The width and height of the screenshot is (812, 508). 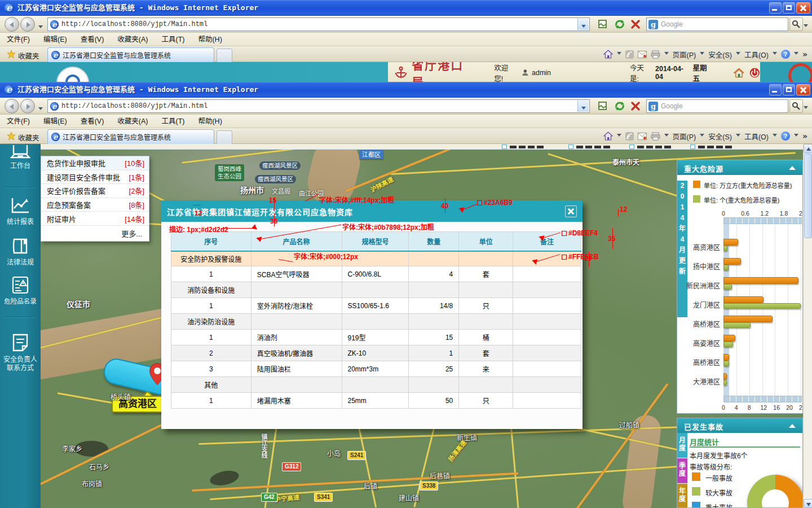 I want to click on quick-menu-item: 应急预案备案[8条], so click(x=95, y=205).